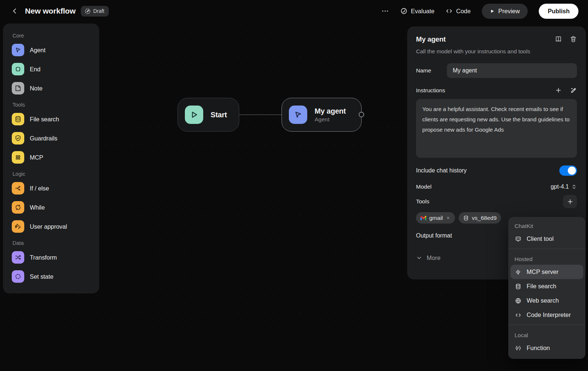 The width and height of the screenshot is (588, 371). Describe the element at coordinates (322, 115) in the screenshot. I see `agent-node: My agent Agent` at that location.